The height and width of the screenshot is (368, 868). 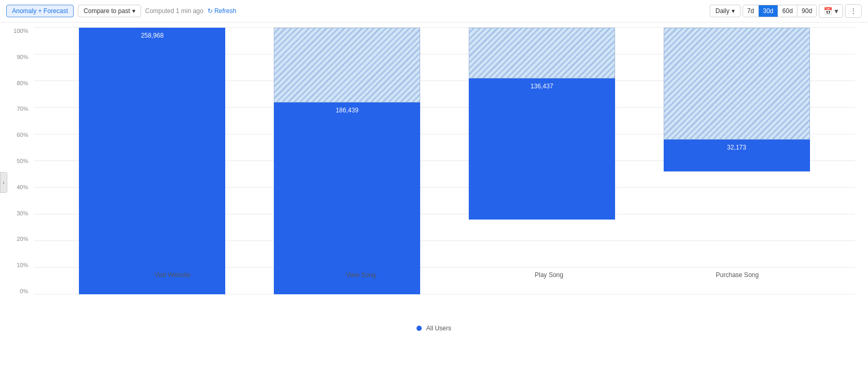 I want to click on bar-stack-purchase-song: 32,173, so click(x=737, y=161).